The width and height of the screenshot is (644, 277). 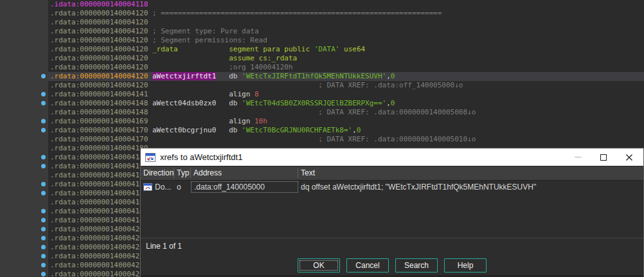 What do you see at coordinates (346, 76) in the screenshot?
I see `asm-line-selected: .rdata:0000000140004120 aWetctxjirftdt1 …` at bounding box center [346, 76].